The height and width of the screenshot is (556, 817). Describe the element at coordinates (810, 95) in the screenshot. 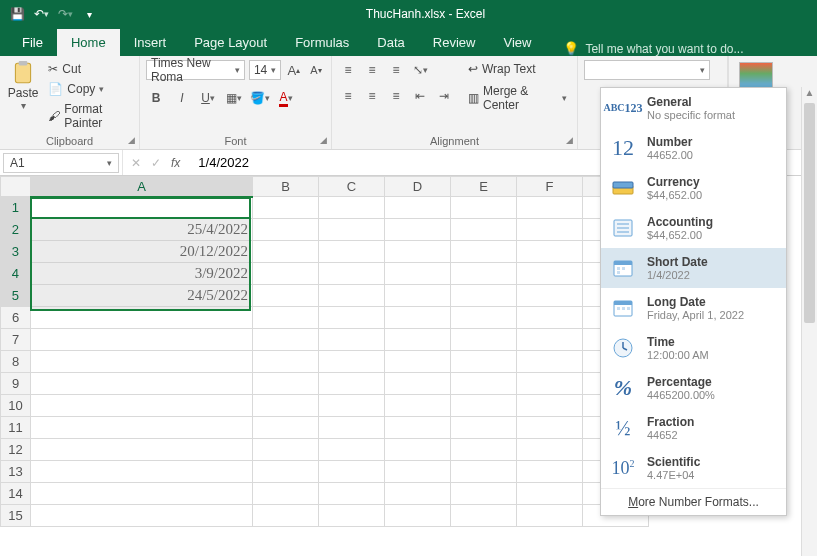

I see `scroll-up-button: ▲` at that location.